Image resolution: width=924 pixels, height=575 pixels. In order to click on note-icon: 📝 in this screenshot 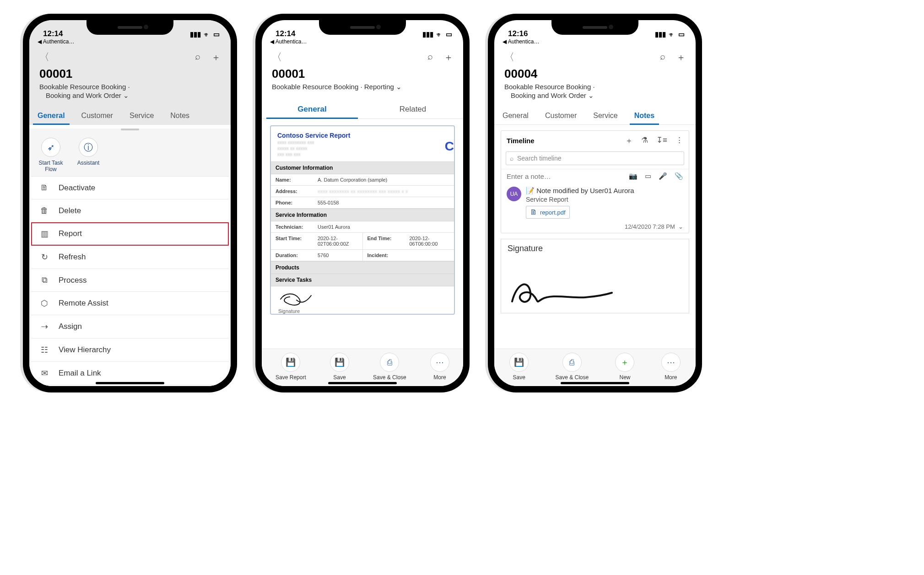, I will do `click(530, 190)`.